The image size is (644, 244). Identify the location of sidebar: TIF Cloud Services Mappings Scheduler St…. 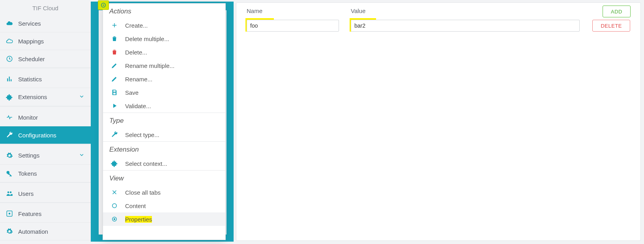
(45, 122).